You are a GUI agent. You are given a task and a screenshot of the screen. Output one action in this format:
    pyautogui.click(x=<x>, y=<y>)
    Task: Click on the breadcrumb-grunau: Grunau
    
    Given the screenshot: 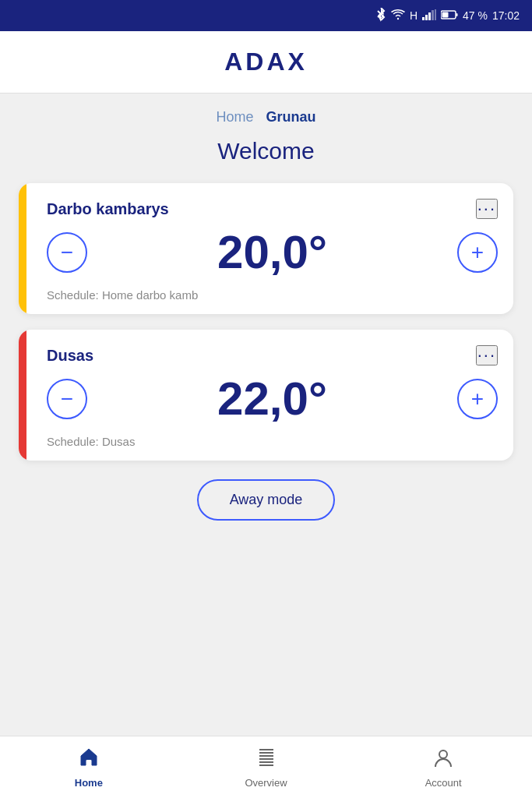 What is the action you would take?
    pyautogui.click(x=291, y=117)
    